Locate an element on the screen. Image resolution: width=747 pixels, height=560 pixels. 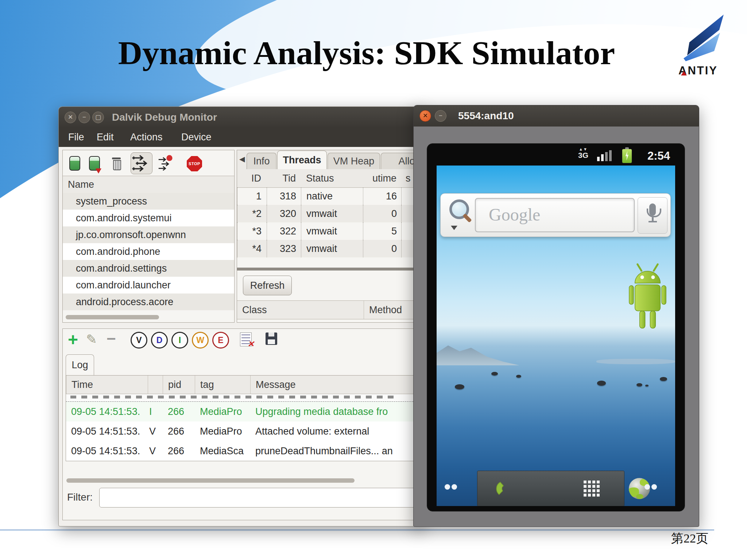
log-level-debug-icon: D is located at coordinates (159, 340).